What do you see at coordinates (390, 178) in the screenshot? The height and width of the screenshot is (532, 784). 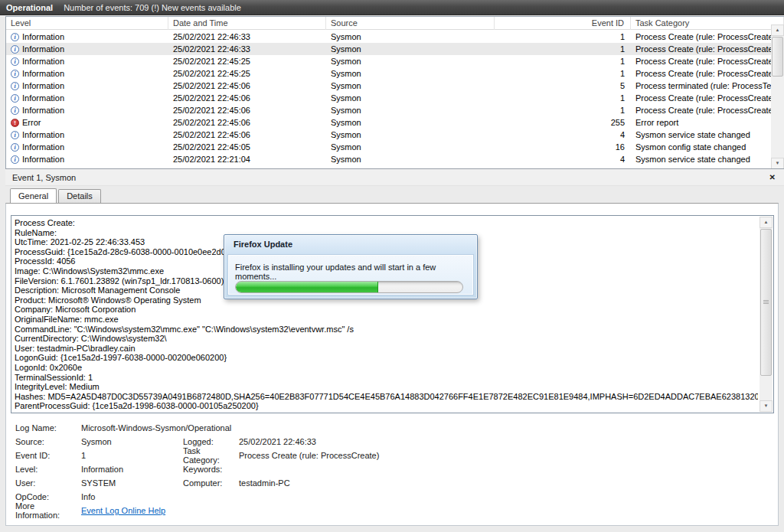 I see `event-pane-title: Event 1, Sysmon` at bounding box center [390, 178].